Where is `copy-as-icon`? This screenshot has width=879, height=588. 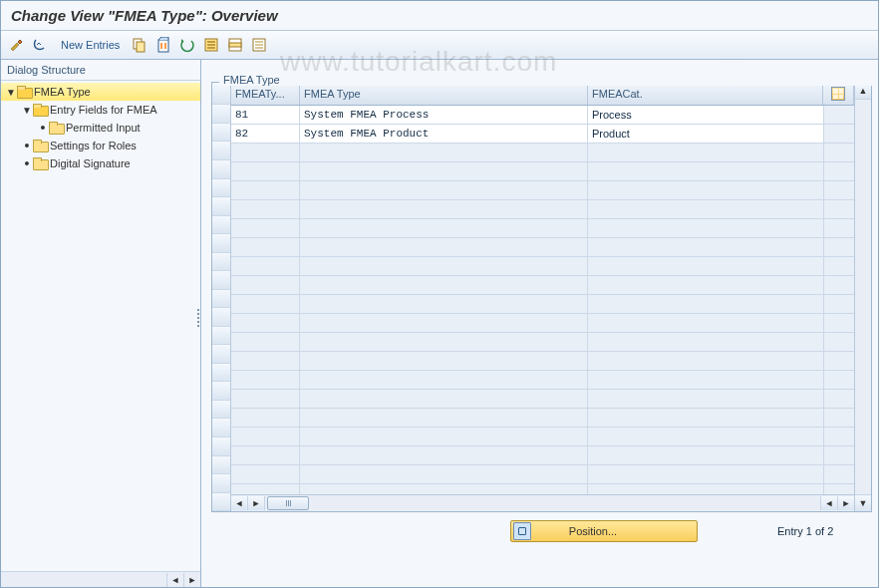 copy-as-icon is located at coordinates (140, 45).